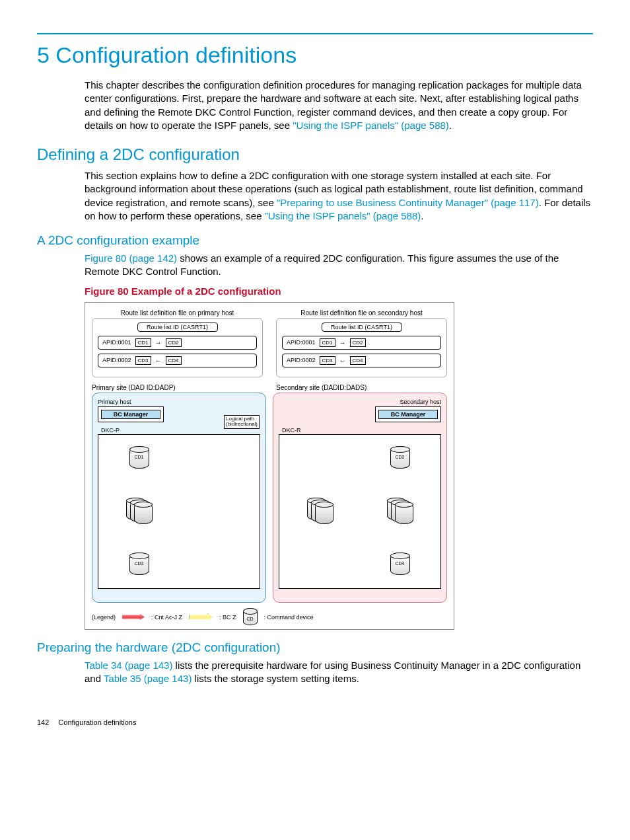  I want to click on dkc-r-box: DKC-R CD2 CD4, so click(360, 512).